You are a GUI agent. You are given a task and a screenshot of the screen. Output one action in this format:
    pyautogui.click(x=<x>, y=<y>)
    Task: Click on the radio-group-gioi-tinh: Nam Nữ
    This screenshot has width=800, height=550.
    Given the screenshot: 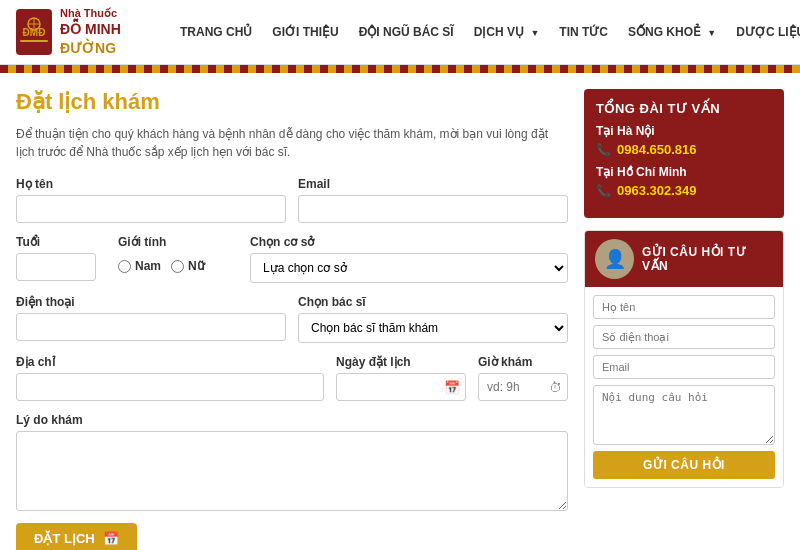 What is the action you would take?
    pyautogui.click(x=178, y=266)
    